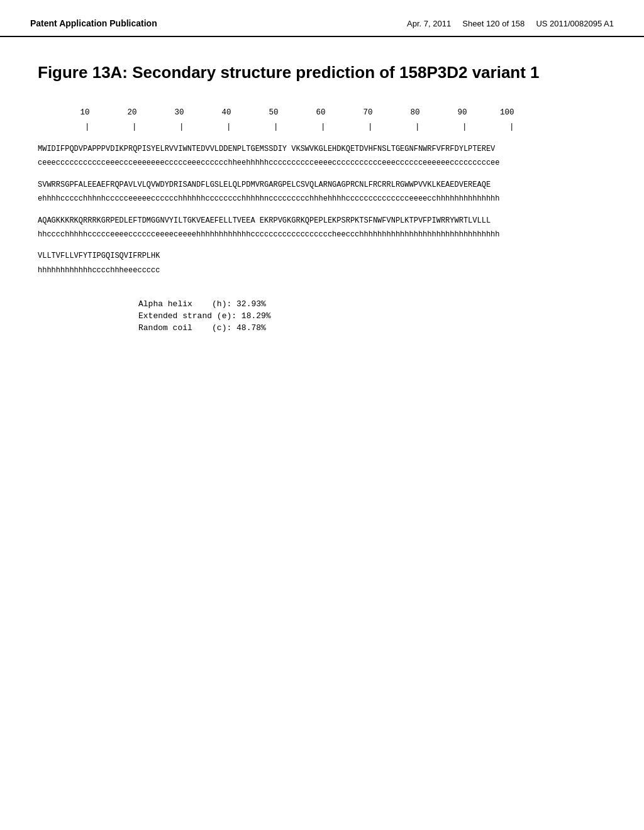 This screenshot has height=830, width=644. What do you see at coordinates (322, 127) in the screenshot?
I see `ruler-ticks: | | | | | | | | | |` at bounding box center [322, 127].